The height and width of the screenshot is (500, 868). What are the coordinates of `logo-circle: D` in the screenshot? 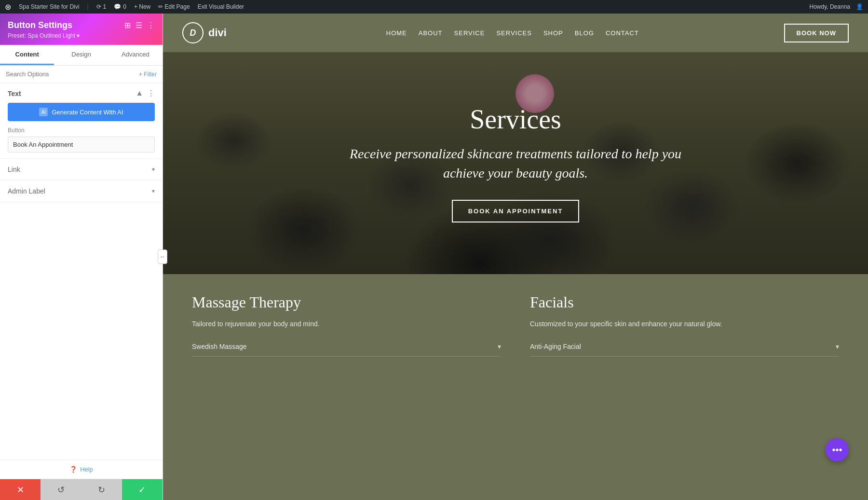 It's located at (193, 33).